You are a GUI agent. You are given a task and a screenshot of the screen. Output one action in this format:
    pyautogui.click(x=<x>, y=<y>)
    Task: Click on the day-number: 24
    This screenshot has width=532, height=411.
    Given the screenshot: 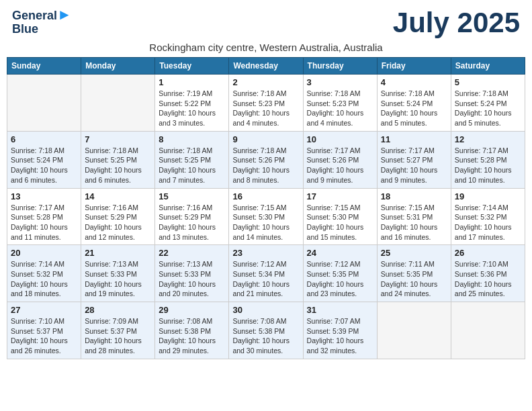 What is the action you would take?
    pyautogui.click(x=340, y=253)
    